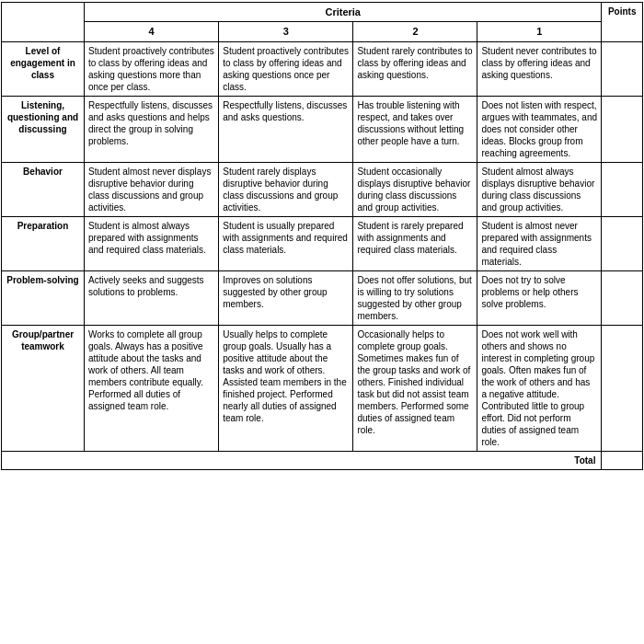 Image resolution: width=644 pixels, height=644 pixels. What do you see at coordinates (286, 31) in the screenshot?
I see `col-header-3: 3` at bounding box center [286, 31].